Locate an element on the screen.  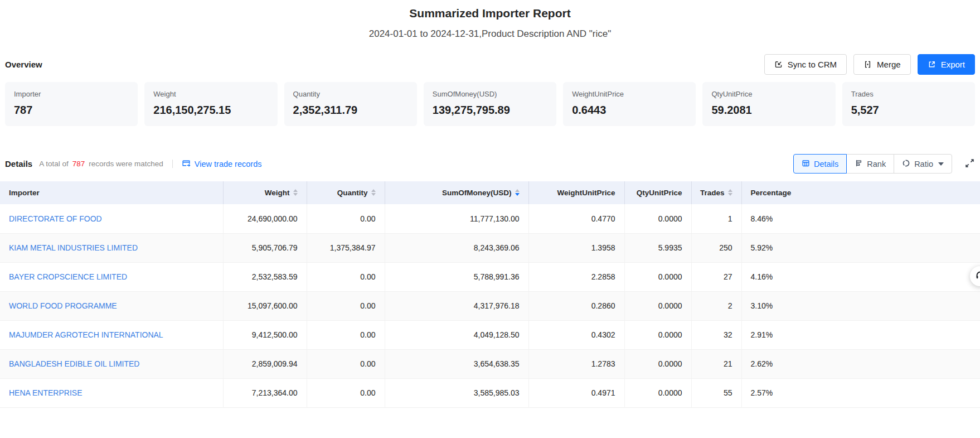
cell-trades: 32 is located at coordinates (716, 335).